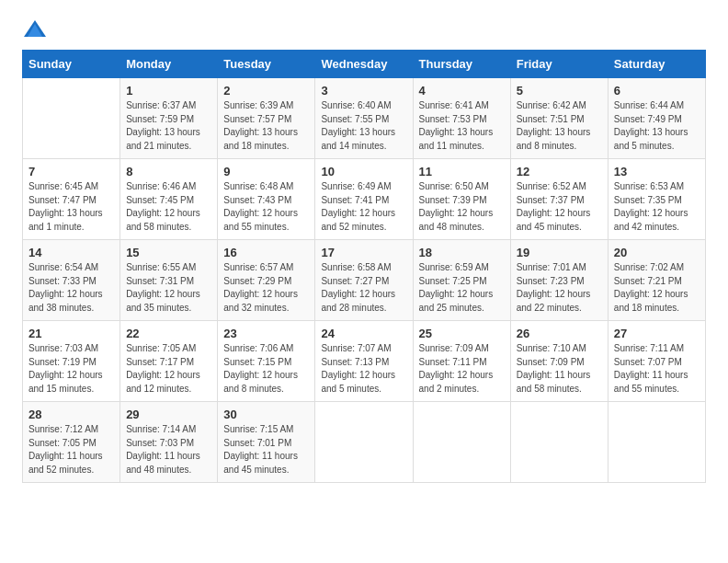  Describe the element at coordinates (461, 252) in the screenshot. I see `day-number: 18` at that location.